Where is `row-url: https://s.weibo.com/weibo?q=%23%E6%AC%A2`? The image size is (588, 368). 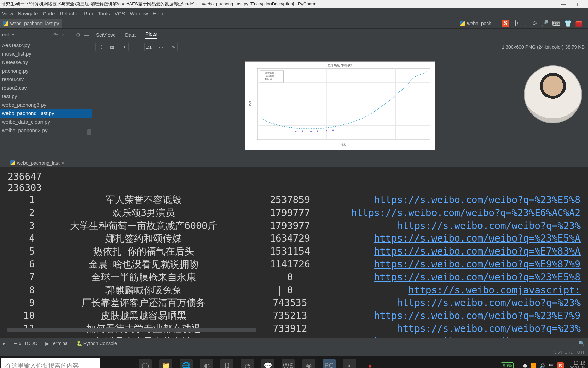 row-url: https://s.weibo.com/weibo?q=%23%E6%AC%A2 is located at coordinates (461, 213).